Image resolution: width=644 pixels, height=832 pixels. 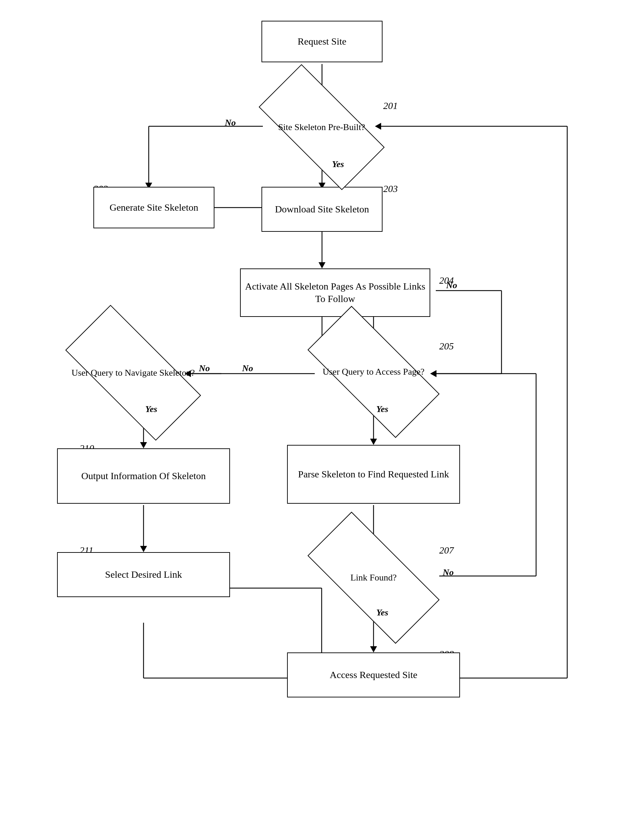 I want to click on no-label-205-left: No, so click(x=248, y=369).